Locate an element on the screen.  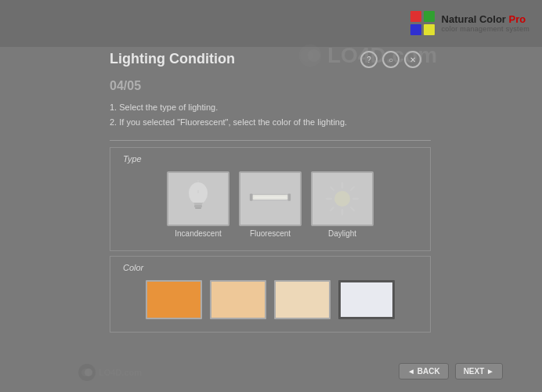
divider is located at coordinates (270, 141).